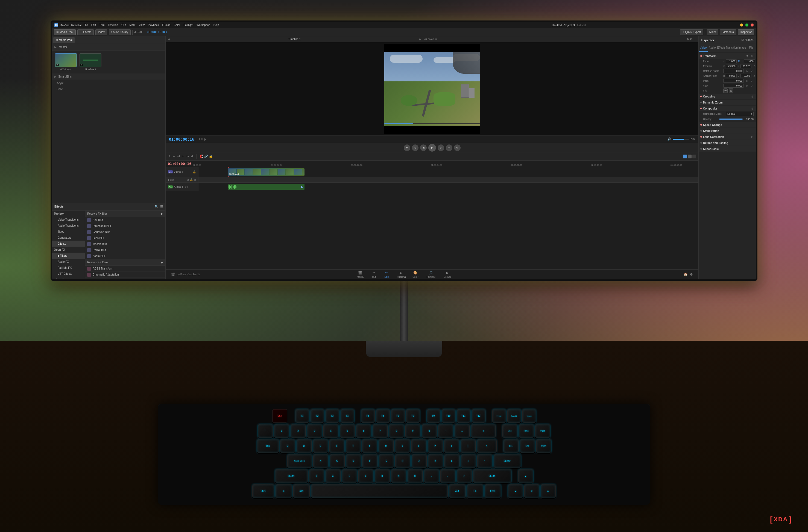  I want to click on volume-slider, so click(681, 139).